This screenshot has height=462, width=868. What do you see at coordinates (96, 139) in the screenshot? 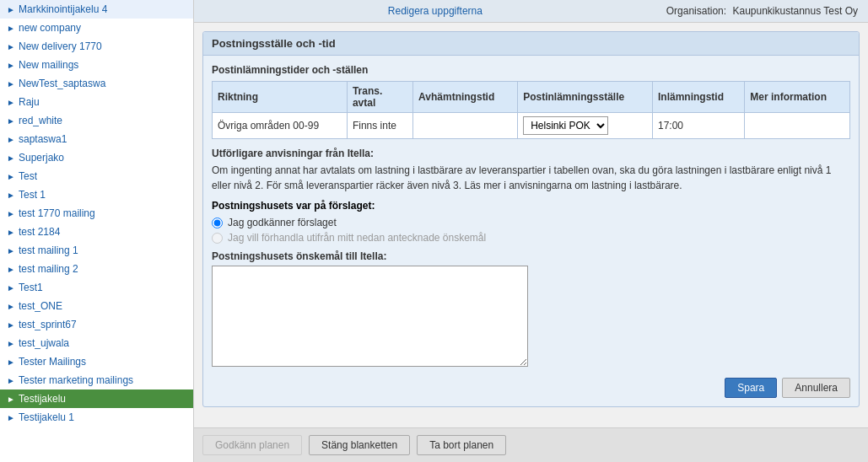
I see `sidebar-item-saptaswa1: ►saptaswa1` at bounding box center [96, 139].